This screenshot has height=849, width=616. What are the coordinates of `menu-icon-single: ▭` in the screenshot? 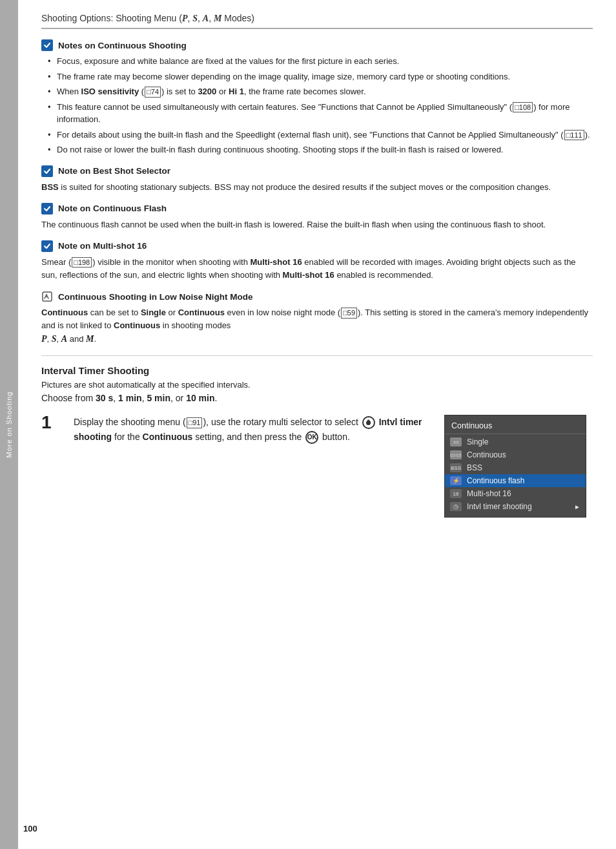 It's located at (456, 442).